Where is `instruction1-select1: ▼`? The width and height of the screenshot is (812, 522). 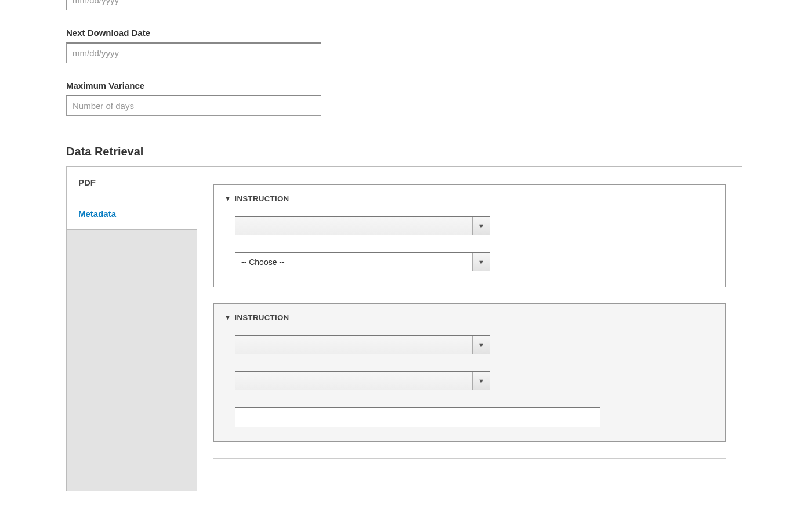
instruction1-select1: ▼ is located at coordinates (362, 226).